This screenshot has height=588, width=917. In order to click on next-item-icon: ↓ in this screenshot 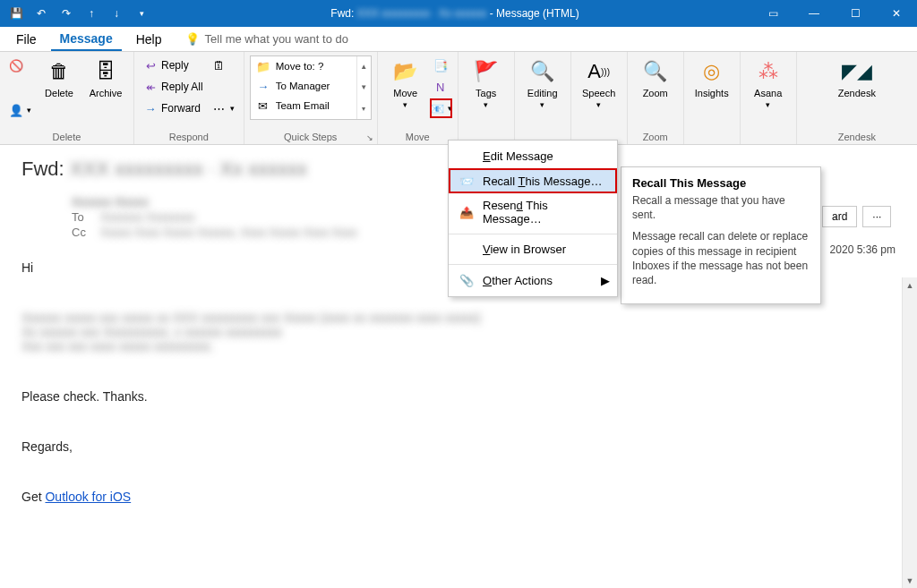, I will do `click(116, 13)`.